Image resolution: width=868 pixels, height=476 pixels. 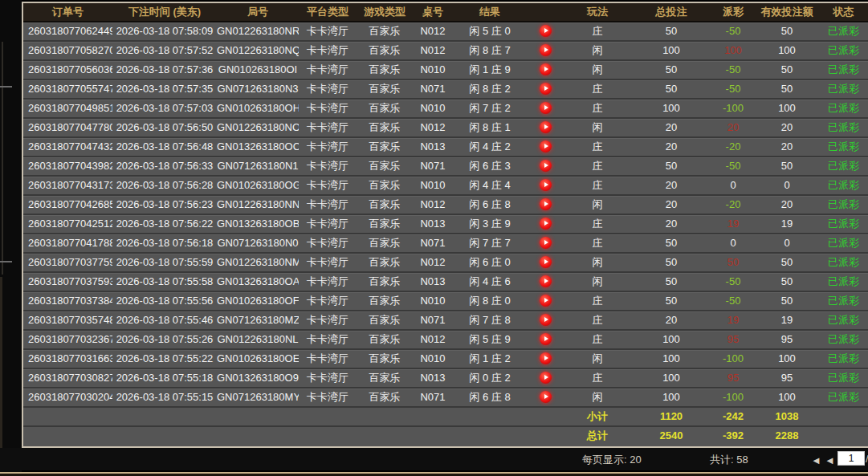 What do you see at coordinates (433, 205) in the screenshot?
I see `cell-table_no: N012` at bounding box center [433, 205].